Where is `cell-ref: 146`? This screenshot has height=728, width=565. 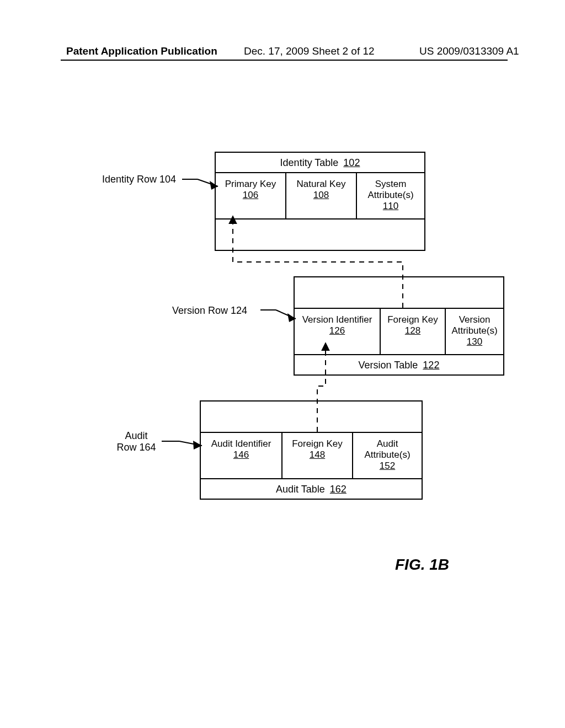 cell-ref: 146 is located at coordinates (241, 455).